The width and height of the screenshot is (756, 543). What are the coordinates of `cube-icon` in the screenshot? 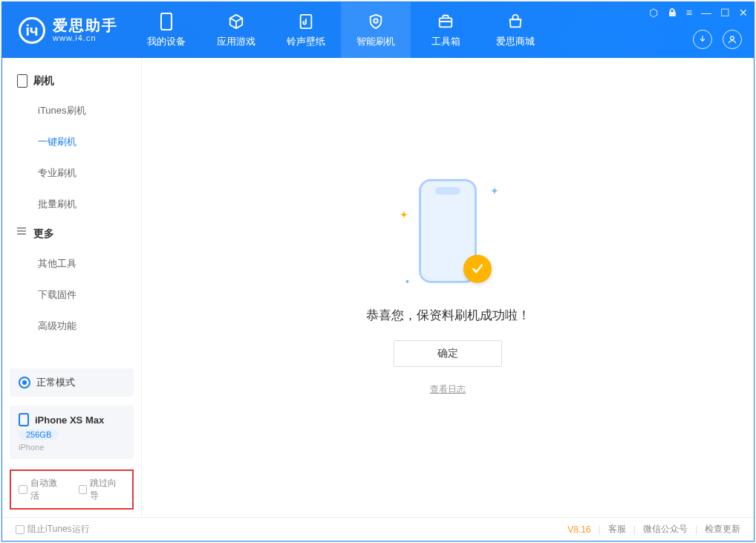 It's located at (236, 22).